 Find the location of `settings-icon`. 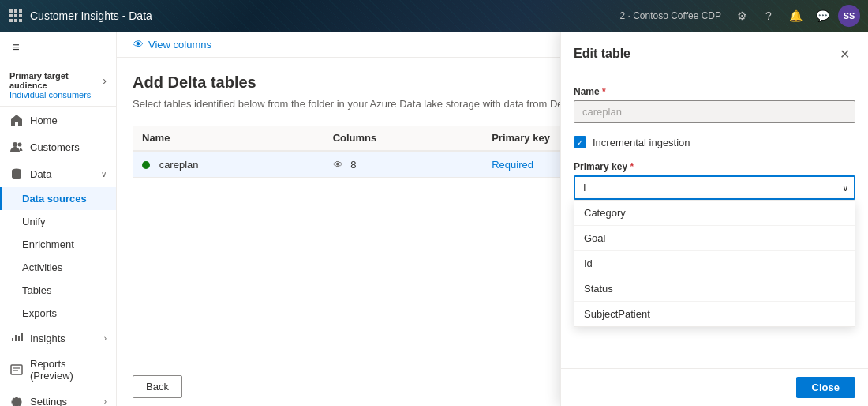

settings-icon is located at coordinates (17, 400).